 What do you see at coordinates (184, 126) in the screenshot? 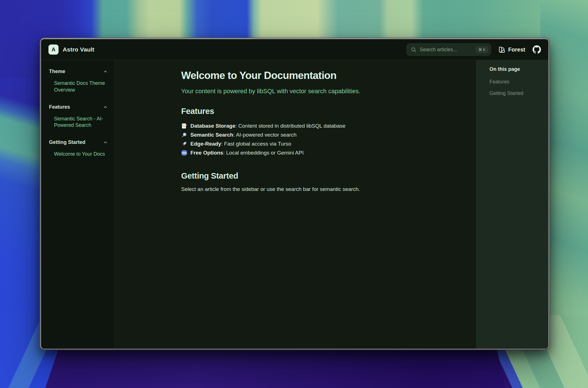
I see `memo-emoji-icon` at bounding box center [184, 126].